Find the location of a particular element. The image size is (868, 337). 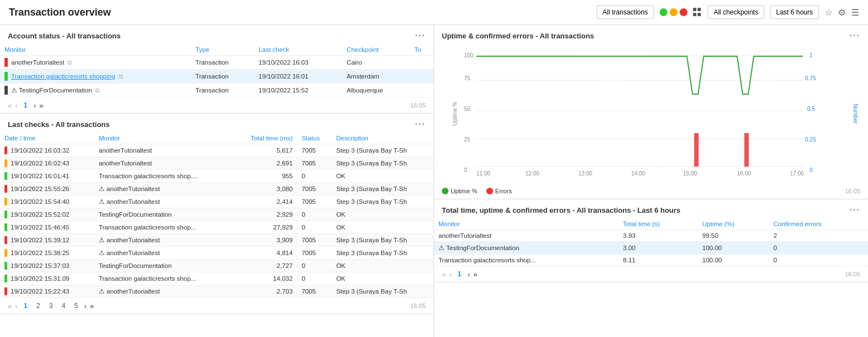

lc-pag-last: » is located at coordinates (91, 306).